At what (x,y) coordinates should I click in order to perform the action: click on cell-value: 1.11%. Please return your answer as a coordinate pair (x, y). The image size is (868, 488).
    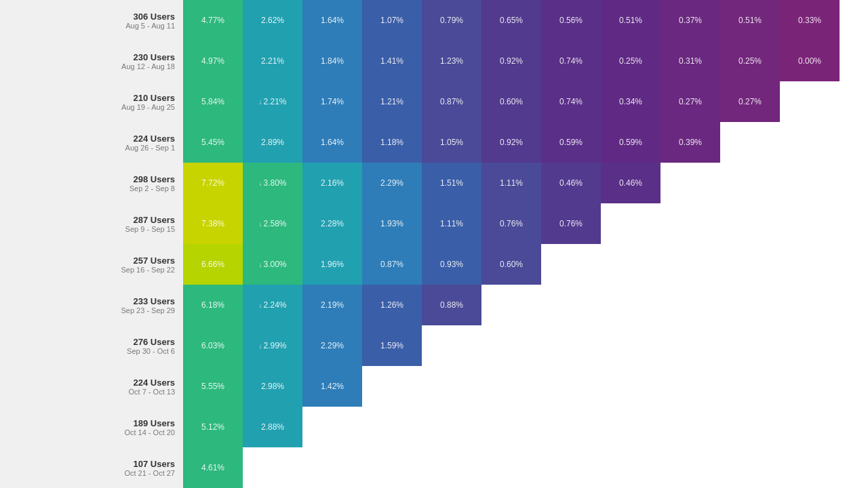
    Looking at the image, I should click on (452, 224).